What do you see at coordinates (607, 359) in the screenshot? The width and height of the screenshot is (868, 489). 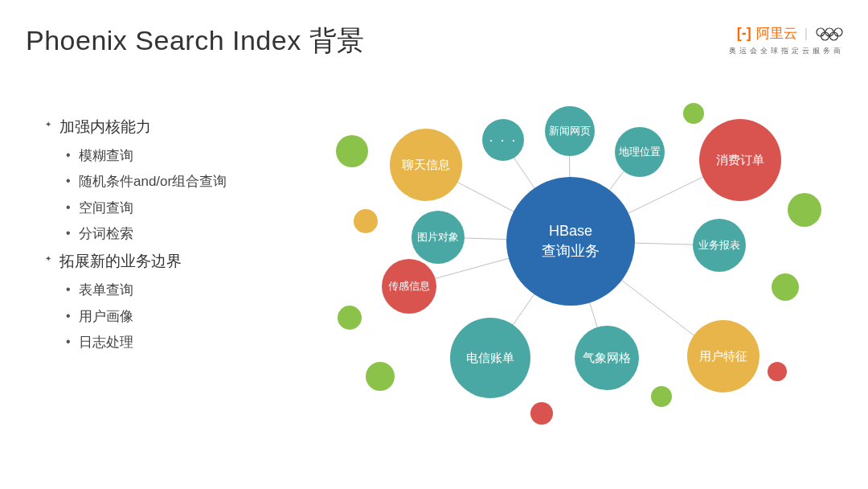 I see `node-label: 气象网格` at bounding box center [607, 359].